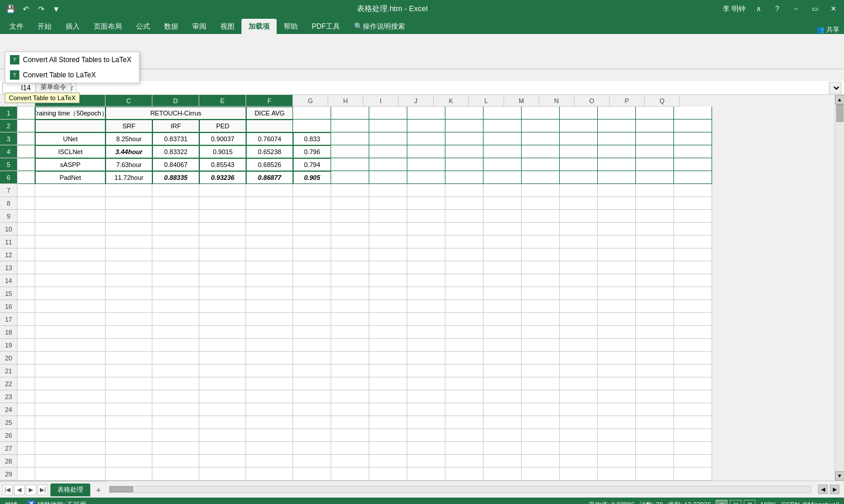 The width and height of the screenshot is (844, 504). What do you see at coordinates (176, 139) in the screenshot?
I see `cell-d3: 0.83731` at bounding box center [176, 139].